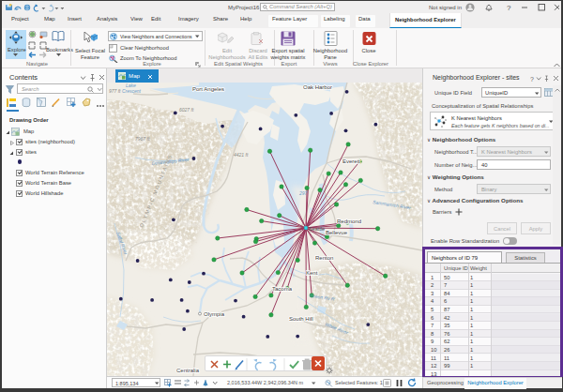 The height and width of the screenshot is (392, 563). Describe the element at coordinates (312, 273) in the screenshot. I see `svg-text: Kent` at that location.